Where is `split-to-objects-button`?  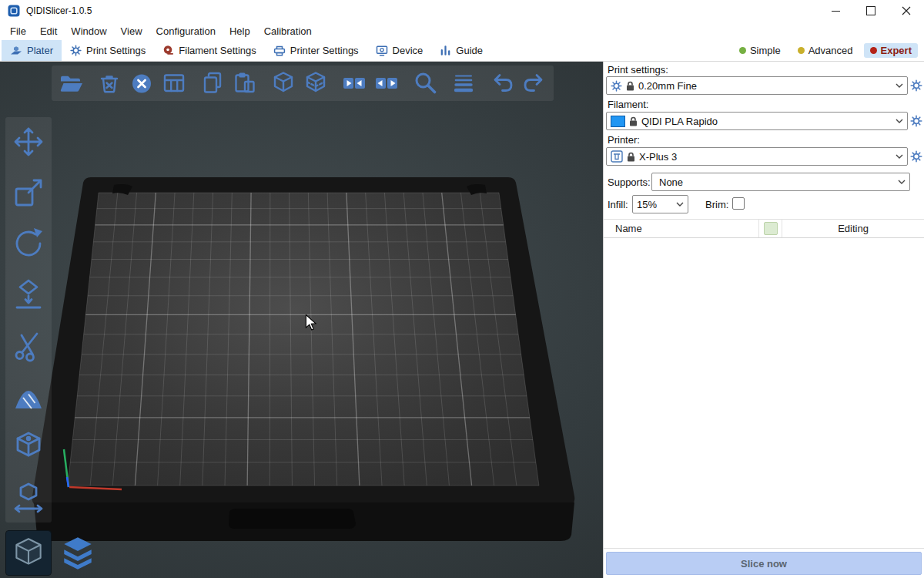 split-to-objects-button is located at coordinates (283, 83).